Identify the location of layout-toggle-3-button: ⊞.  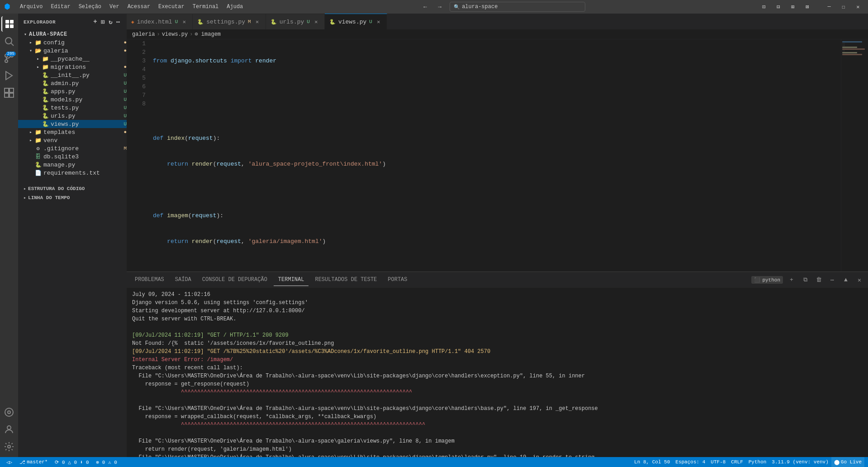
(793, 7).